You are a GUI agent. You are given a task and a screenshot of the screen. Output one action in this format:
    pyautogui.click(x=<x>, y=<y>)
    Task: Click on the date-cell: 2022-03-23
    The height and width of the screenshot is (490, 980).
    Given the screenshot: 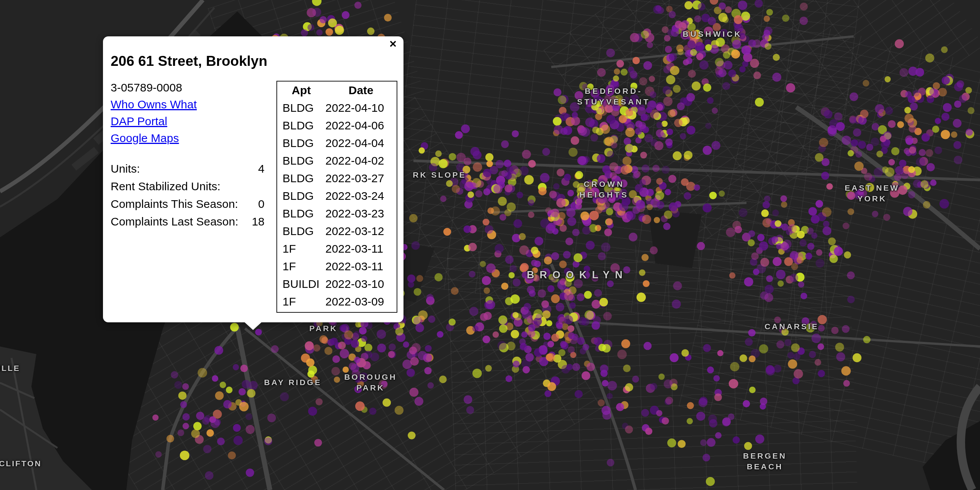 What is the action you would take?
    pyautogui.click(x=361, y=214)
    